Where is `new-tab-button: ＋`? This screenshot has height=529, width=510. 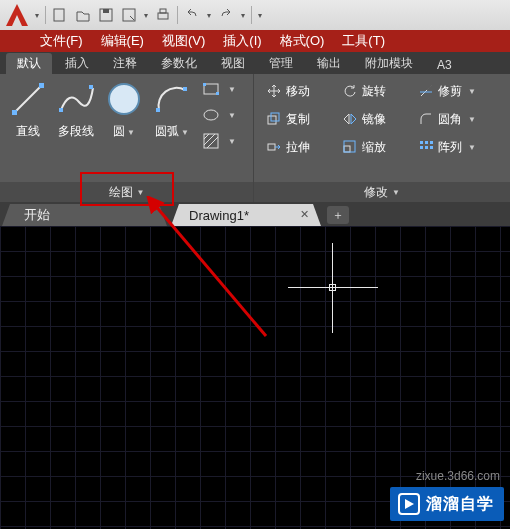
new-tab-button: ＋ is located at coordinates (338, 215).